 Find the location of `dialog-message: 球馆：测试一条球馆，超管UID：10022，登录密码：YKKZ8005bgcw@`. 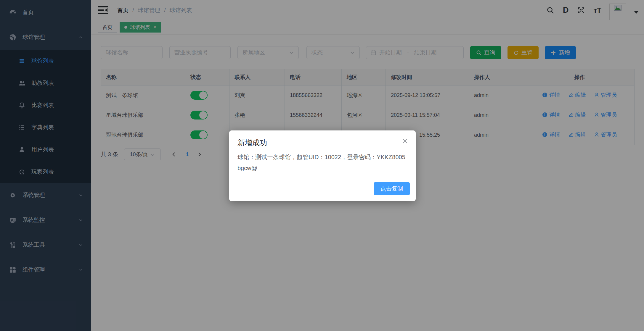

dialog-message: 球馆：测试一条球馆，超管UID：10022，登录密码：YKKZ8005bgcw@ is located at coordinates (322, 163).